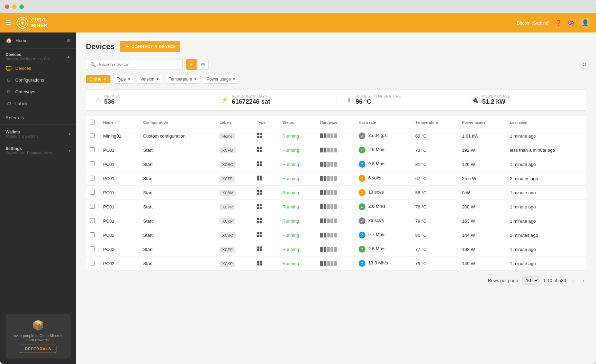  Describe the element at coordinates (15, 118) in the screenshot. I see `sidebar-referrals-label: Referrals` at that location.